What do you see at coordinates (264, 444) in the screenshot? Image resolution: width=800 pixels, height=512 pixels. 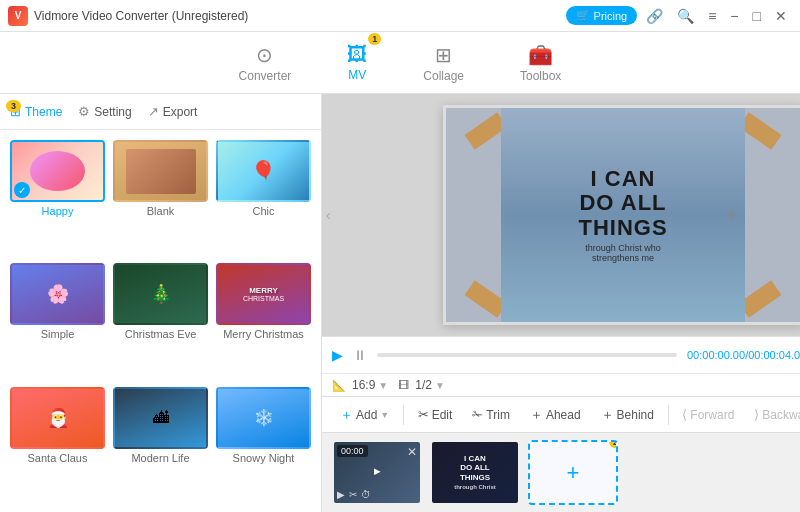 I see `theme-snowy-night: ❄️ Snowy Night` at bounding box center [264, 444].